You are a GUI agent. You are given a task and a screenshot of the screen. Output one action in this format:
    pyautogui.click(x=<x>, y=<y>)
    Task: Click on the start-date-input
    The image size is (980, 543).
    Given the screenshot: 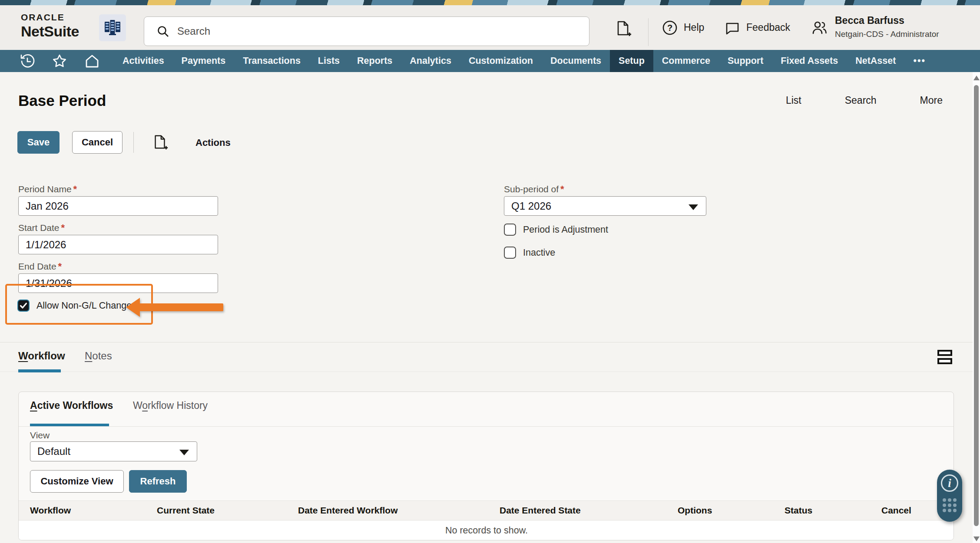 What is the action you would take?
    pyautogui.click(x=118, y=245)
    